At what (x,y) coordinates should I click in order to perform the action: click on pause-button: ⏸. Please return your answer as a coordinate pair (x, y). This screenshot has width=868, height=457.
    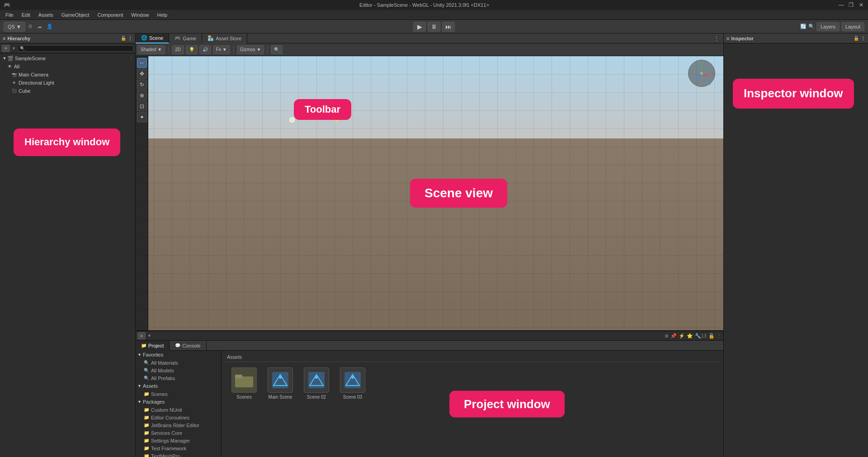
    Looking at the image, I should click on (434, 27).